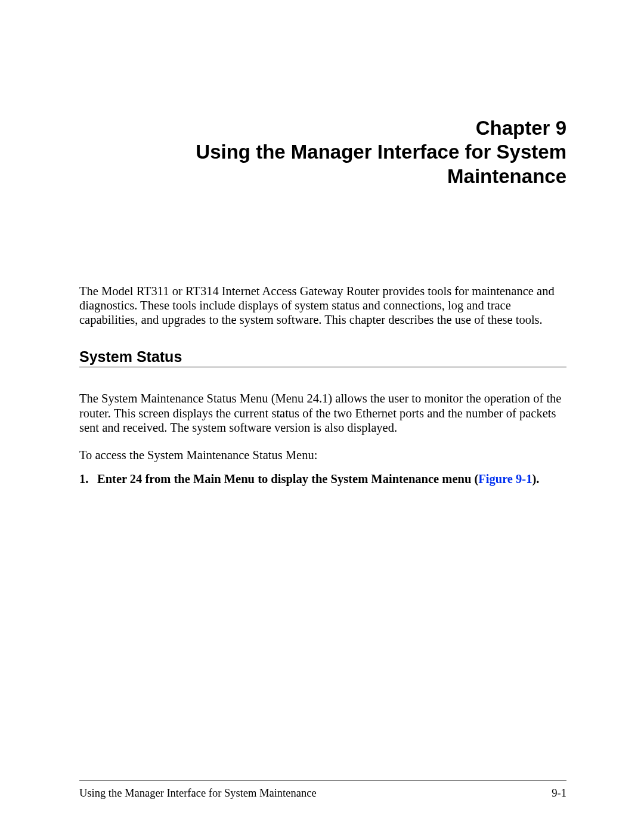 This screenshot has width=644, height=833. Describe the element at coordinates (505, 479) in the screenshot. I see `figure-link: Figure 9-1` at that location.